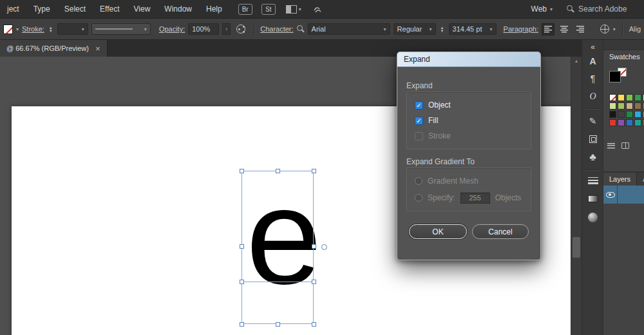 Image resolution: width=644 pixels, height=335 pixels. What do you see at coordinates (349, 29) in the screenshot?
I see `font-family-dropdown: Arial ▾` at bounding box center [349, 29].